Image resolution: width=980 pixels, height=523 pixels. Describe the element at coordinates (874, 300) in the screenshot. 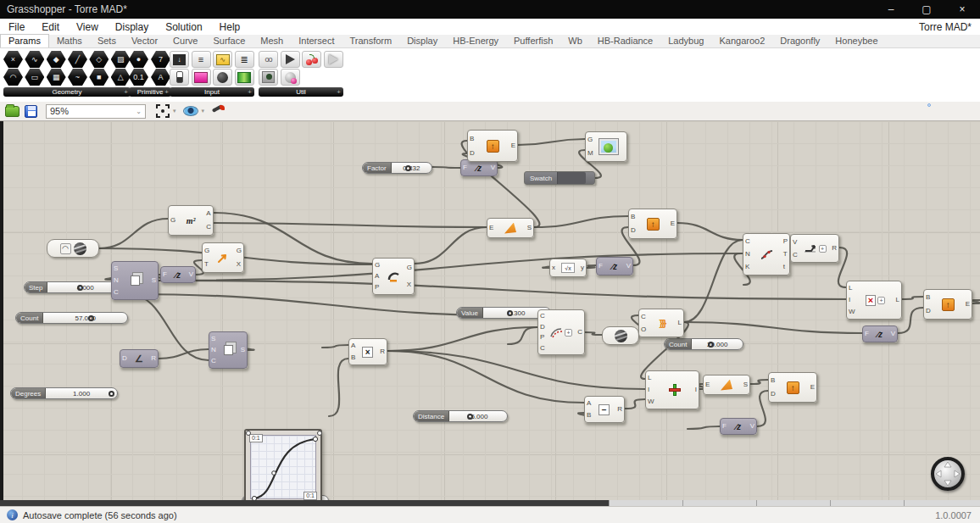

I see `cull-index: LIW×+L` at that location.